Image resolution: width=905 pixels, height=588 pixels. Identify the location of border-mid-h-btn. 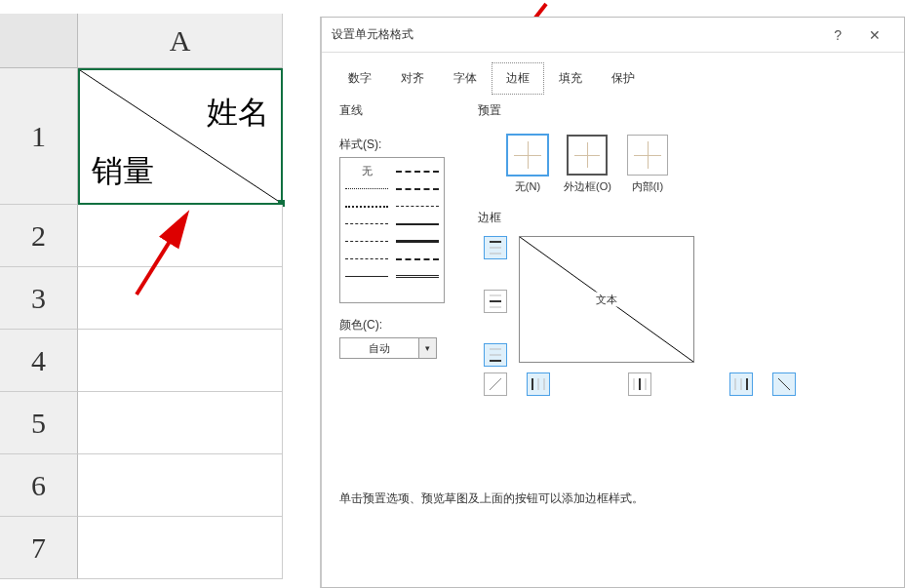
(495, 301).